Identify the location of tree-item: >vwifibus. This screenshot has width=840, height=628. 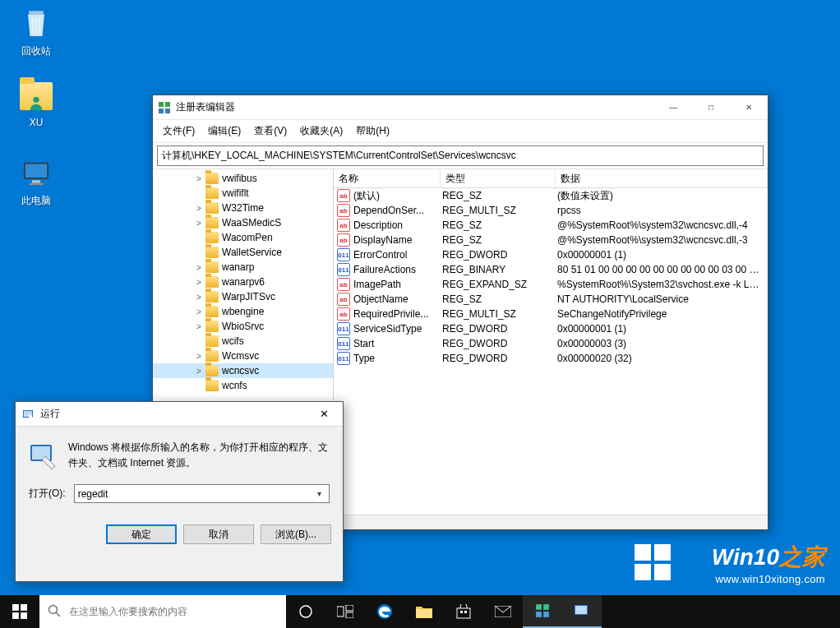
(243, 178).